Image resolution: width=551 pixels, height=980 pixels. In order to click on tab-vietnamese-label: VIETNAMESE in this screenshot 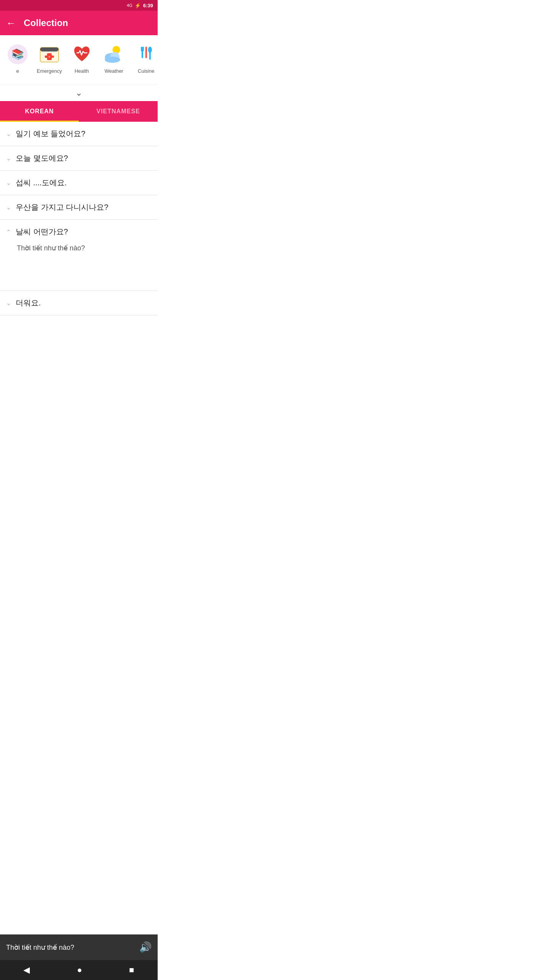, I will do `click(118, 111)`.